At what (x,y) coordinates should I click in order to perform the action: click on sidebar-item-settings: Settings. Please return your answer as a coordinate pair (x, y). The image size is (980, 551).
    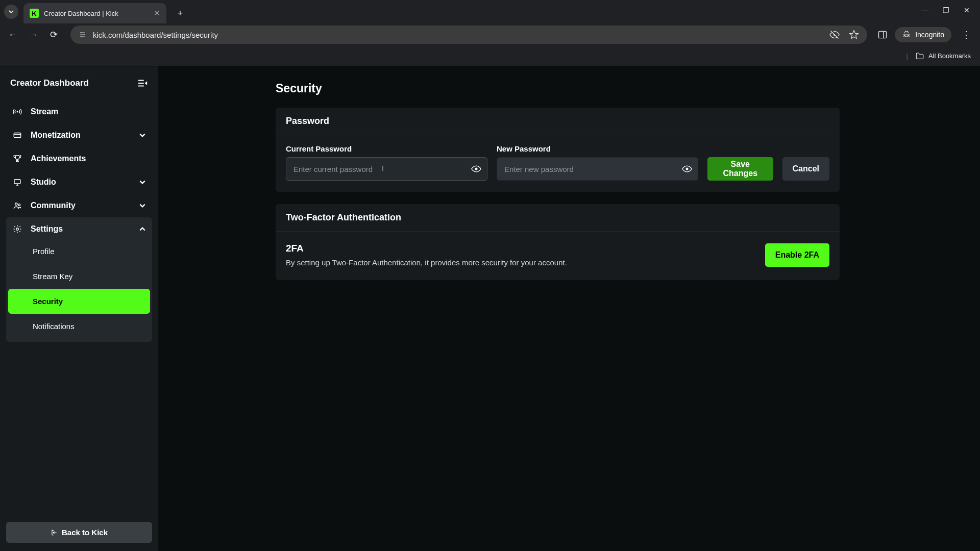
    Looking at the image, I should click on (79, 229).